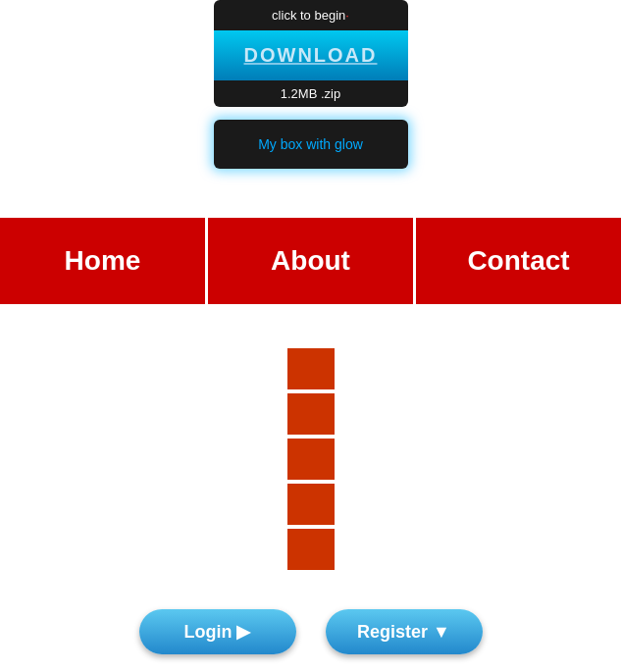 Image resolution: width=621 pixels, height=672 pixels. I want to click on glow-box: My box with glow, so click(311, 144).